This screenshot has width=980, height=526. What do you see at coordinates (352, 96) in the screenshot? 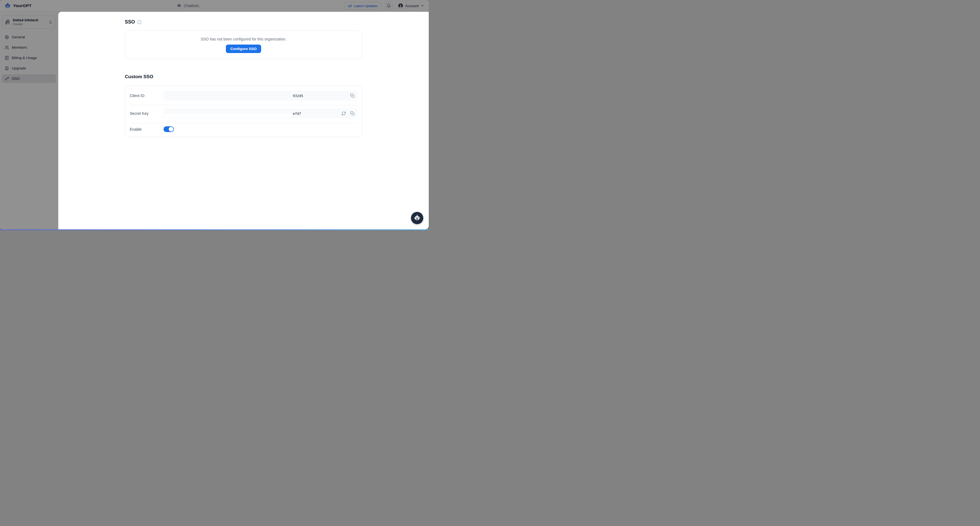
I see `copy-client-id-button` at bounding box center [352, 96].